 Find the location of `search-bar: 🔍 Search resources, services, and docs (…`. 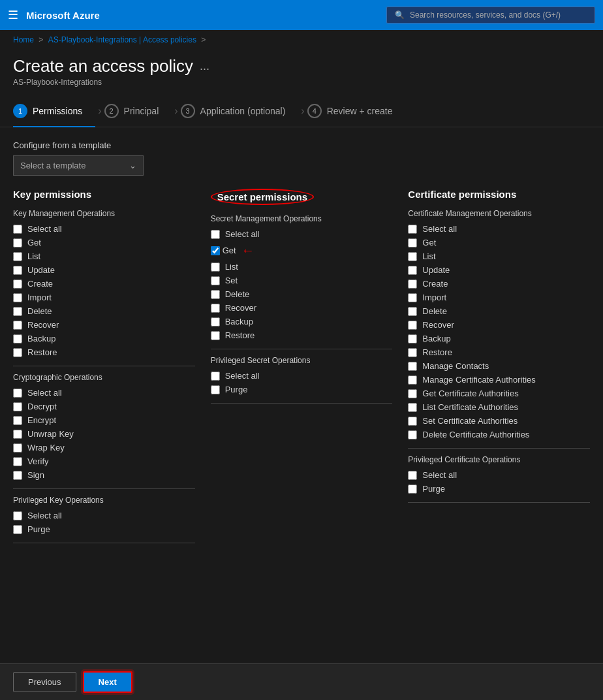

search-bar: 🔍 Search resources, services, and docs (… is located at coordinates (491, 15).